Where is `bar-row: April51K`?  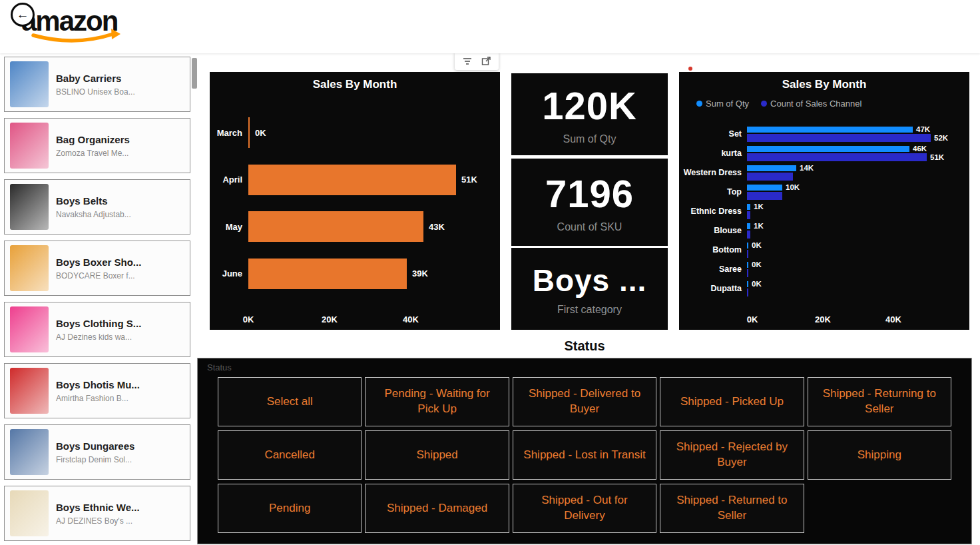 bar-row: April51K is located at coordinates (355, 180).